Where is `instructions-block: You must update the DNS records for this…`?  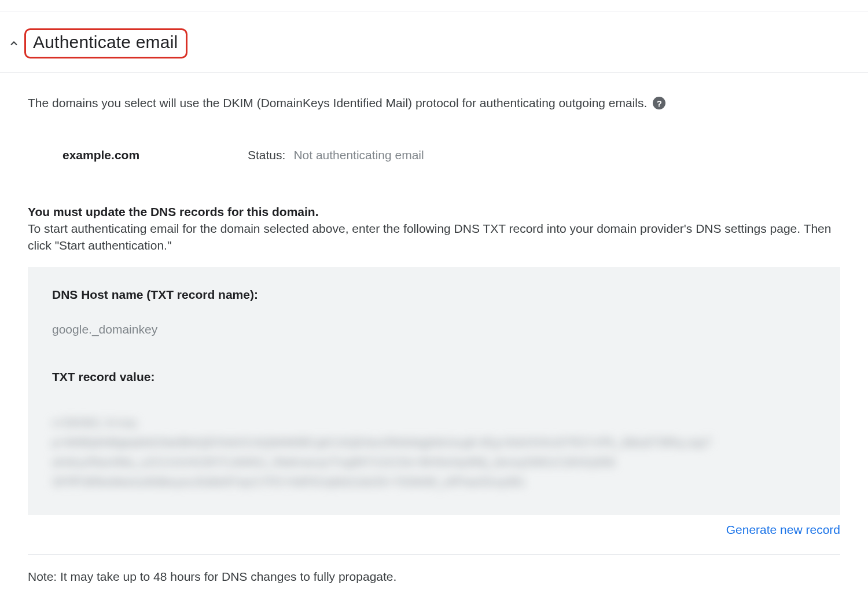 instructions-block: You must update the DNS records for this… is located at coordinates (434, 229).